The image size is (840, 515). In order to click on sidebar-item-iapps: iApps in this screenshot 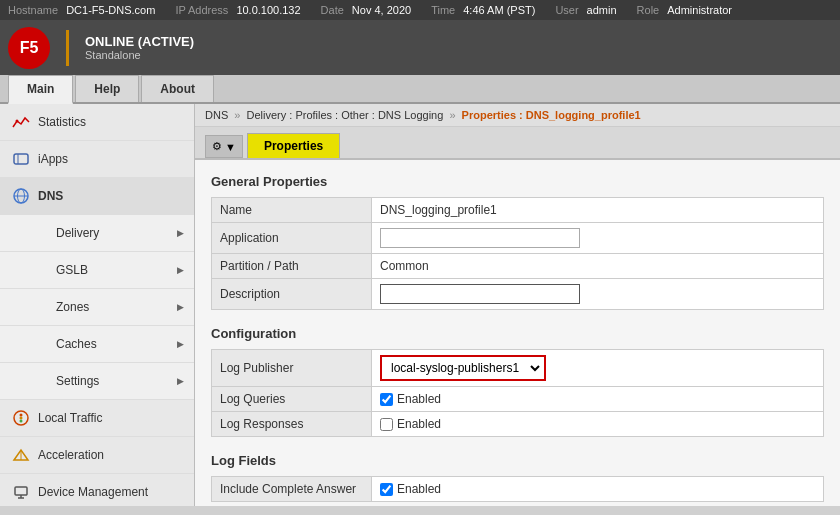, I will do `click(97, 160)`.